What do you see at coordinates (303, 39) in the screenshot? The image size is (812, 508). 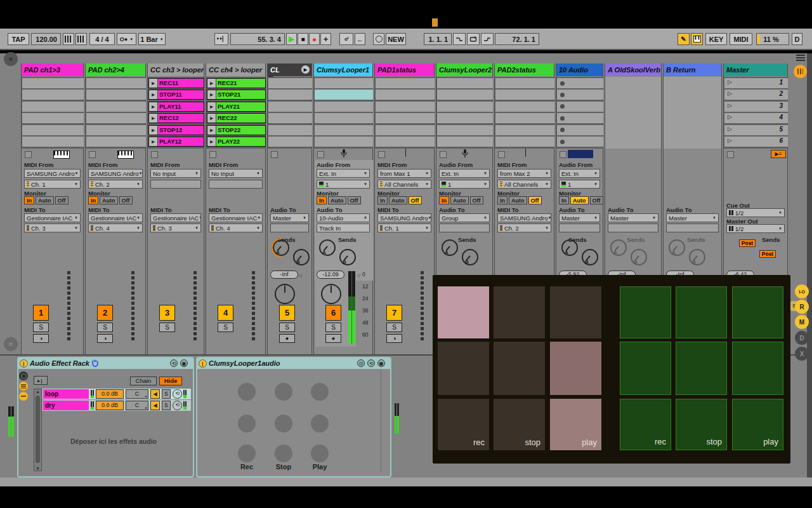 I see `stop-button: ■` at bounding box center [303, 39].